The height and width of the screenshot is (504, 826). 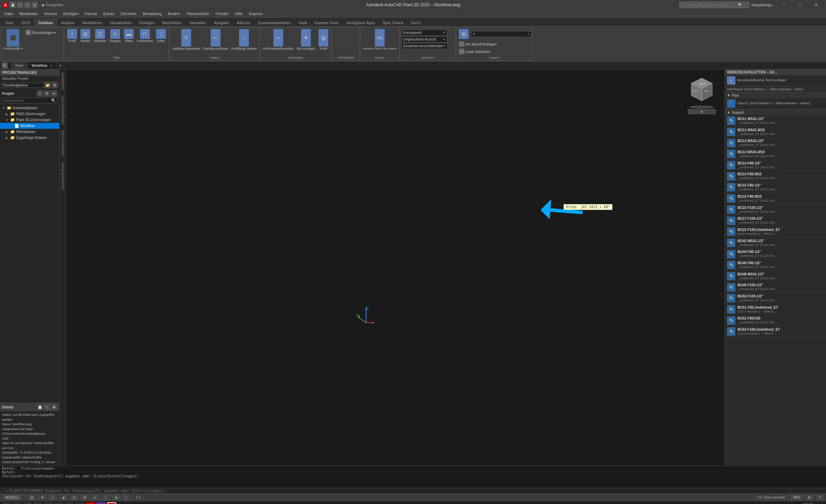 I want to click on viewcube-svg: OBEN RECH VORN, so click(x=702, y=90).